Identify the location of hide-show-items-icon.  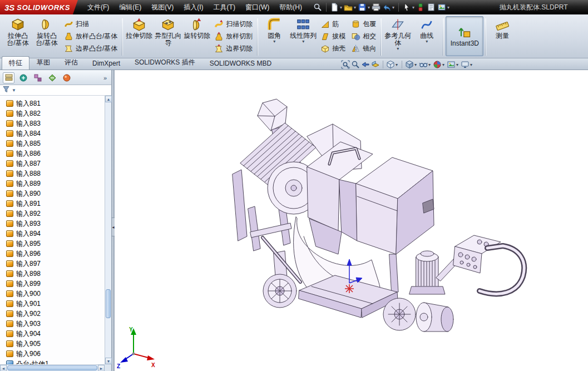
(423, 65).